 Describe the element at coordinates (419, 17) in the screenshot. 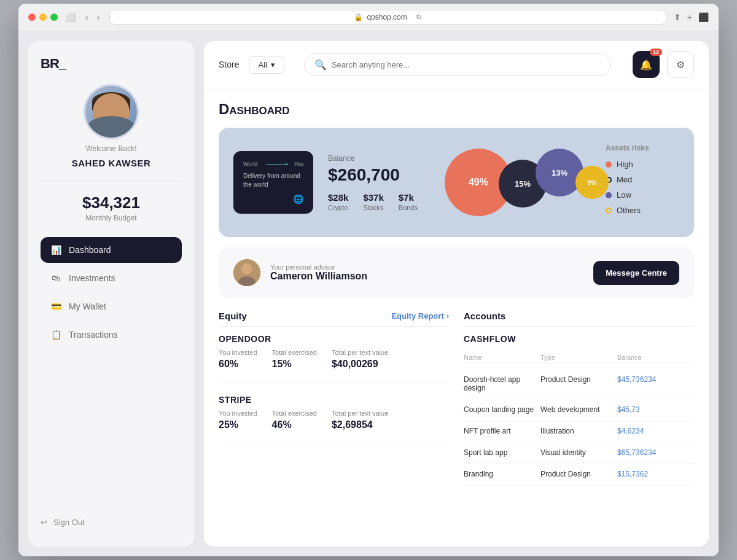

I see `reload-icon: ↻` at that location.